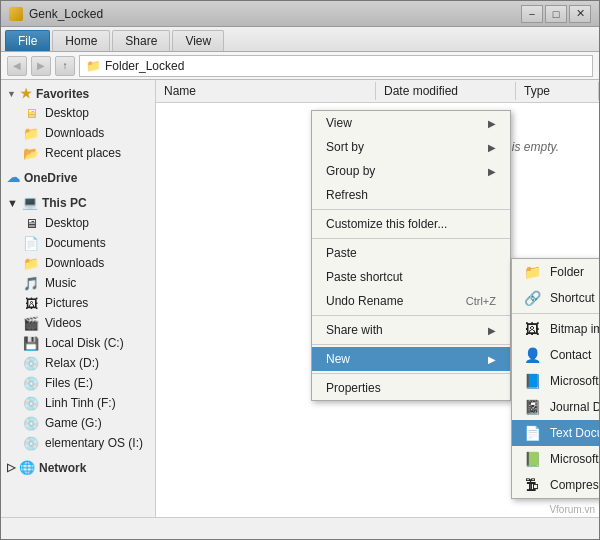 The height and width of the screenshot is (540, 600). What do you see at coordinates (31, 383) in the screenshot?
I see `files-icon: 💿` at bounding box center [31, 383].